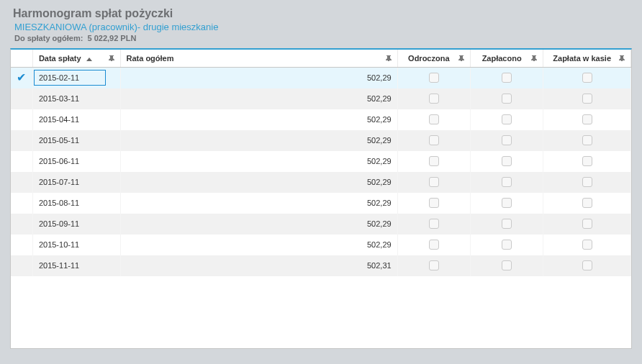 The height and width of the screenshot is (364, 642). What do you see at coordinates (259, 59) in the screenshot?
I see `col-total: Rata ogółem` at bounding box center [259, 59].